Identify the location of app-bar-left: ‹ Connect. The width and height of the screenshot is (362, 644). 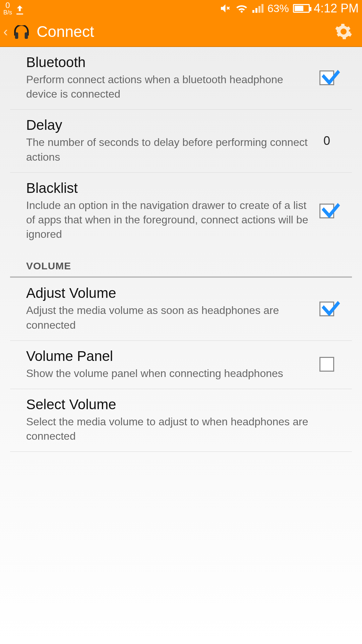
(49, 32).